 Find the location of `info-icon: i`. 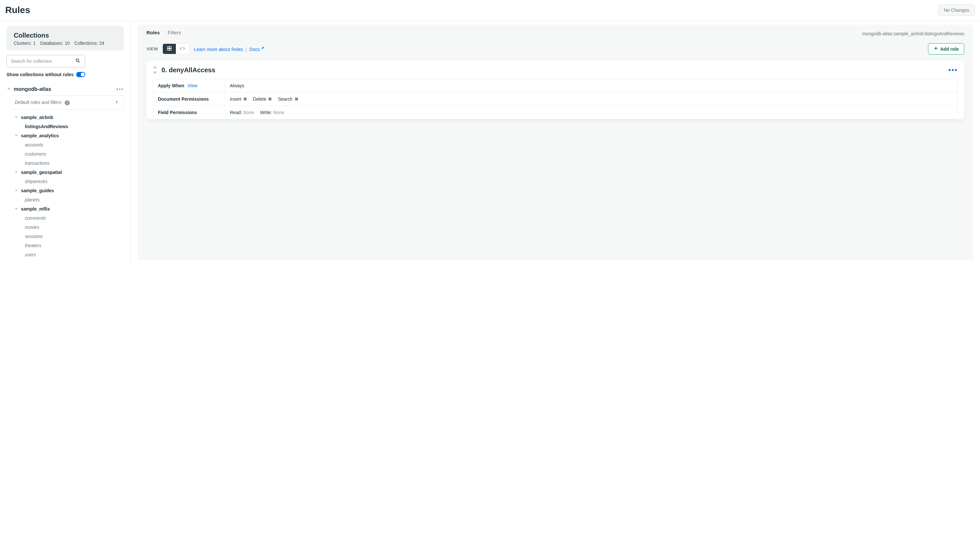

info-icon: i is located at coordinates (67, 103).